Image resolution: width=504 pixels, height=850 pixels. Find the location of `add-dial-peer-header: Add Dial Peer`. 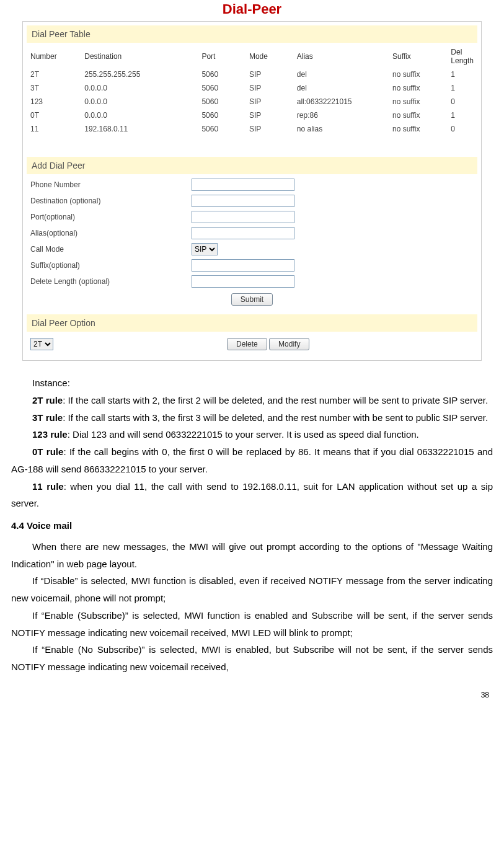

add-dial-peer-header: Add Dial Peer is located at coordinates (252, 166).